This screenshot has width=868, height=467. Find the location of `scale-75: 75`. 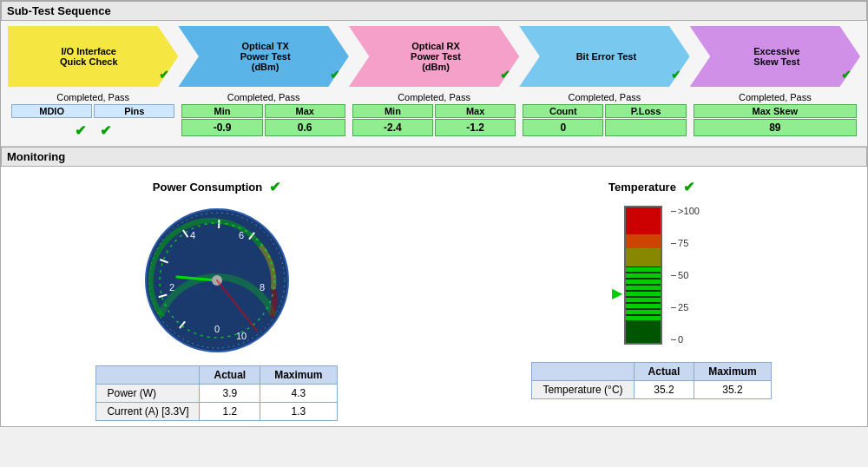

scale-75: 75 is located at coordinates (686, 243).